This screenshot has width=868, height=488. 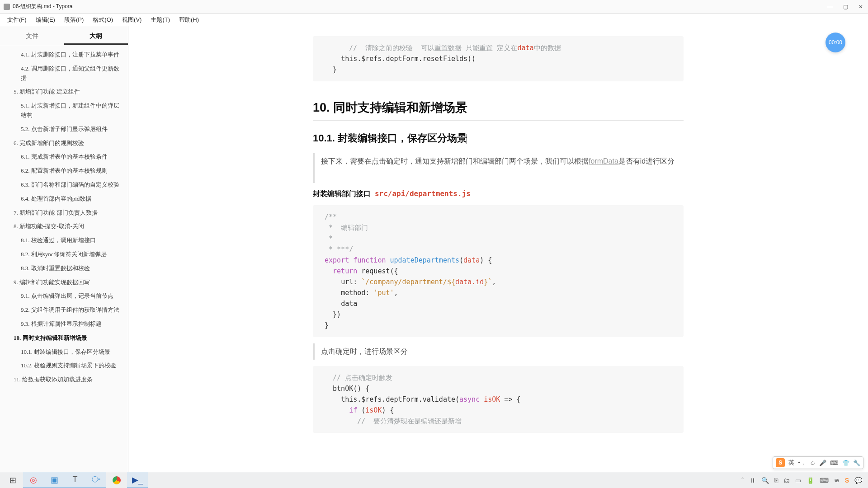 What do you see at coordinates (64, 157) in the screenshot?
I see `outline-item: 6.1. 完成新增表单的基本校验条件` at bounding box center [64, 157].